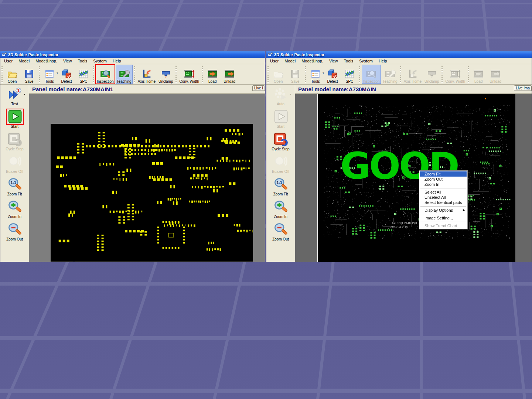 The image size is (532, 399). Describe the element at coordinates (124, 74) in the screenshot. I see `teaching-icon` at that location.